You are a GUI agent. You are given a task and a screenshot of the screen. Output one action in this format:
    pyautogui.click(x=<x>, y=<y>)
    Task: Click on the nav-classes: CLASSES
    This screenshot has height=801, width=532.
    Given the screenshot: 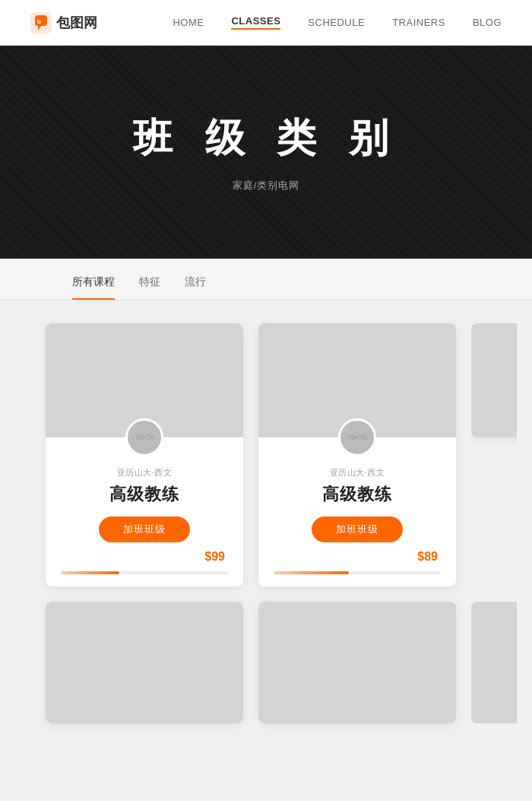 What is the action you would take?
    pyautogui.click(x=255, y=23)
    